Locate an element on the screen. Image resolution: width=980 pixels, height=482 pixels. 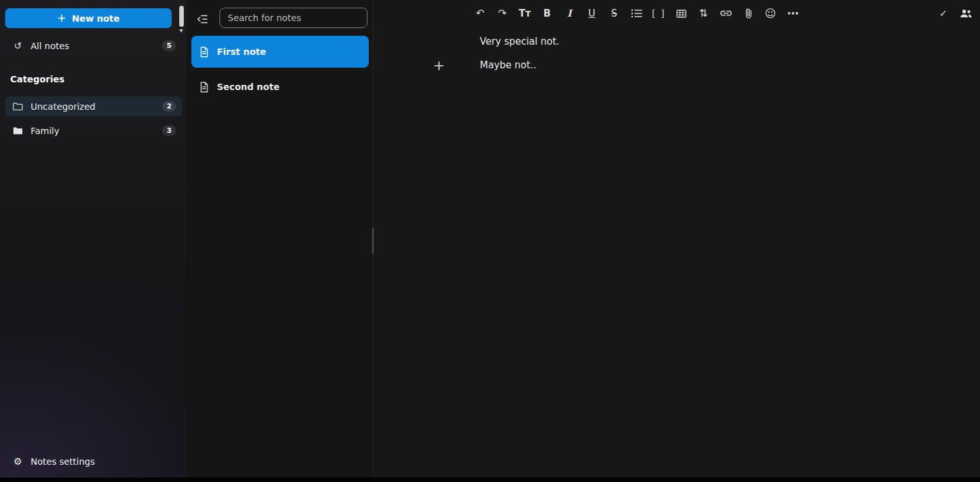
undo-icon: ↶ is located at coordinates (480, 13).